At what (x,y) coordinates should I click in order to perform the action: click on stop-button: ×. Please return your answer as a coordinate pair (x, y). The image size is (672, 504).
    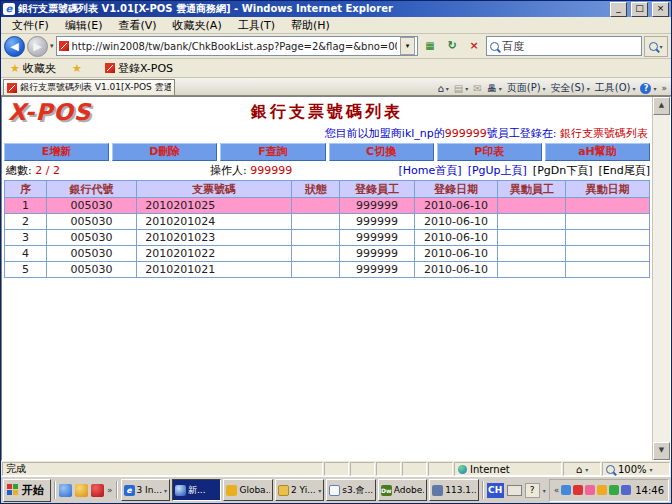
    Looking at the image, I should click on (474, 46).